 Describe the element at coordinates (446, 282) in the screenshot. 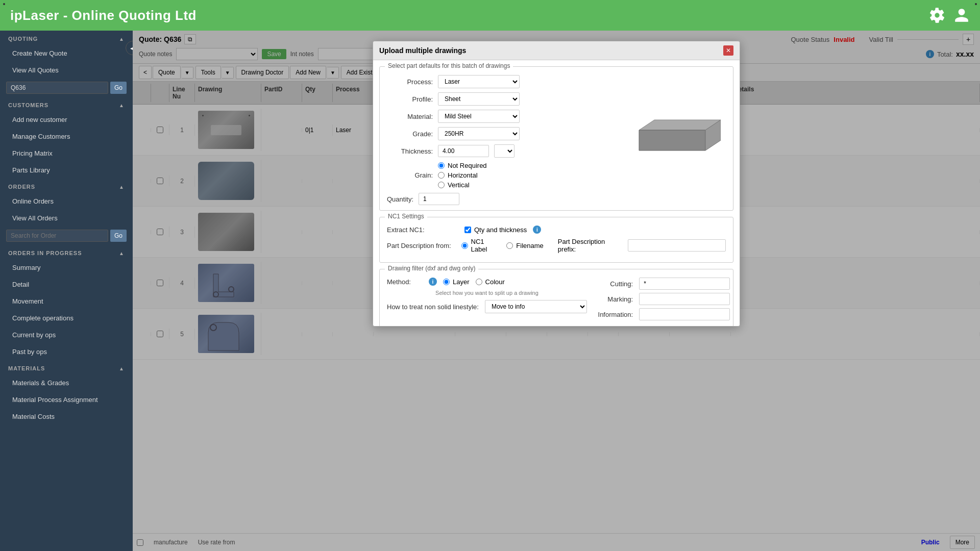

I see `layer-radio` at that location.